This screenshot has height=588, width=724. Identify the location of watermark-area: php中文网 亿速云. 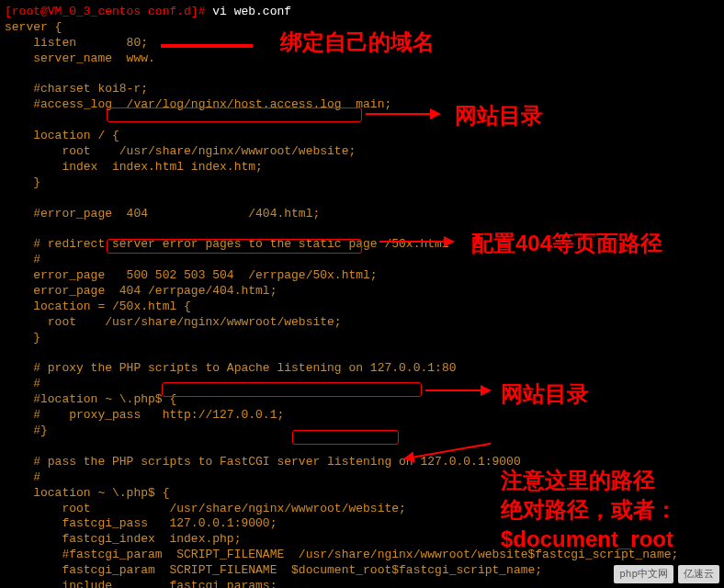
(667, 574).